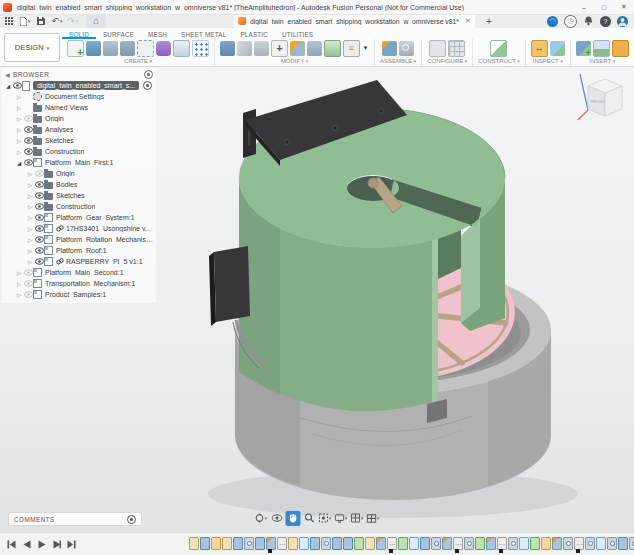  What do you see at coordinates (79, 262) in the screenshot?
I see `browser-item: RASPBERRY_PI_5 v1:1` at bounding box center [79, 262].